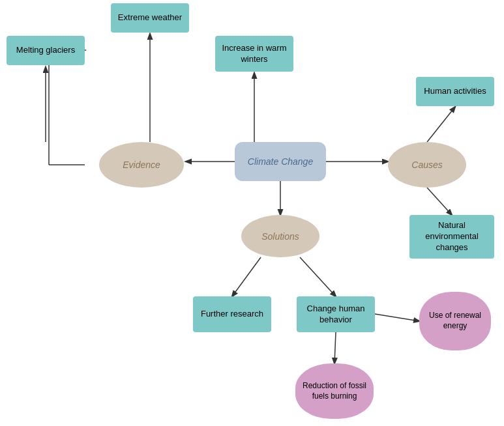  Describe the element at coordinates (427, 165) in the screenshot. I see `causes-node: Causes` at that location.